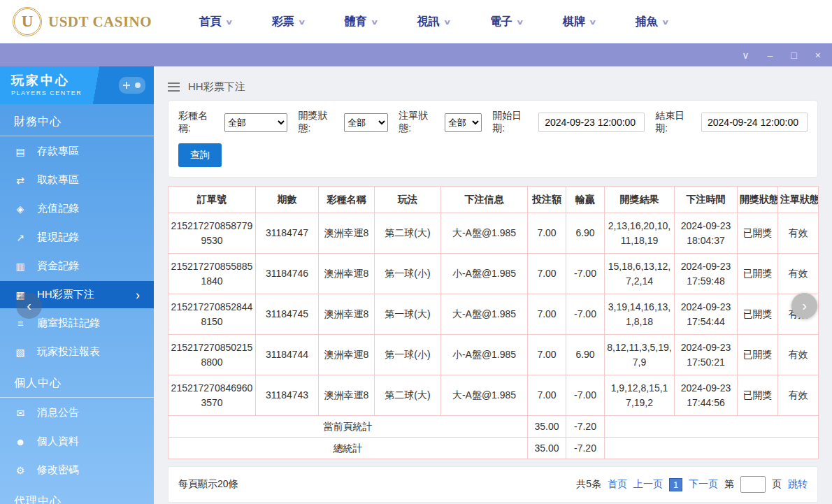 The height and width of the screenshot is (504, 832). I want to click on cell-bet-info: 小-A盤@1.985, so click(485, 274).